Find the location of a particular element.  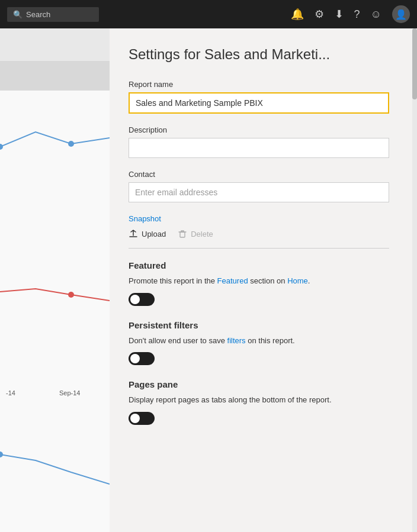

pages-heading: Pages pane is located at coordinates (263, 385).